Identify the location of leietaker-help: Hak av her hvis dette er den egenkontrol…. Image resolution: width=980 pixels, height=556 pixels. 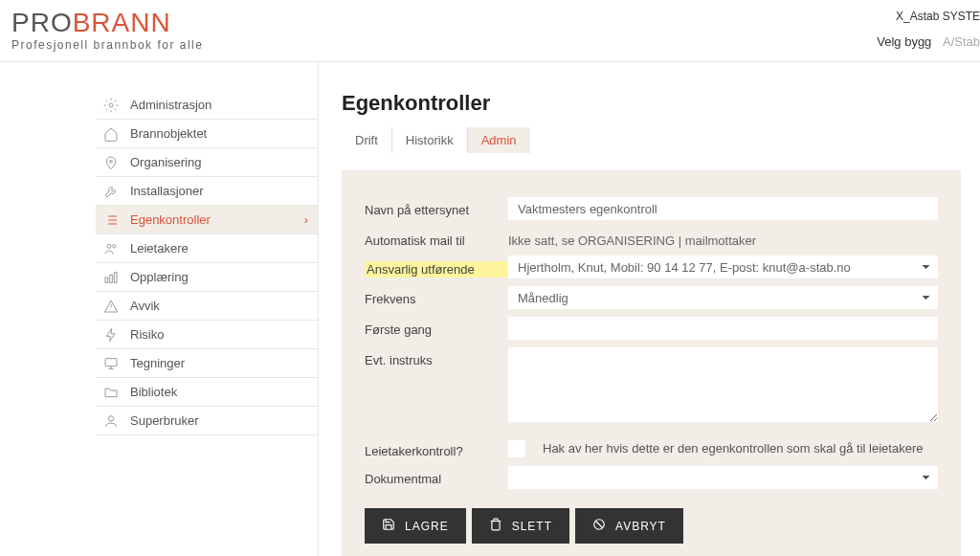
(733, 448).